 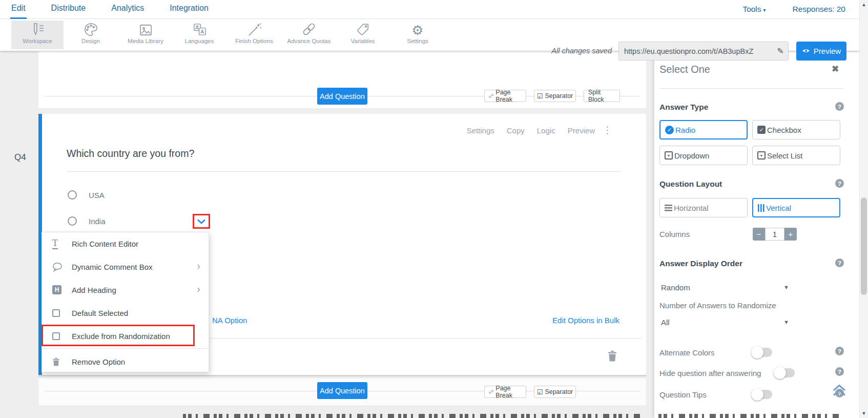 What do you see at coordinates (665, 322) in the screenshot?
I see `randomize-count-select: All` at bounding box center [665, 322].